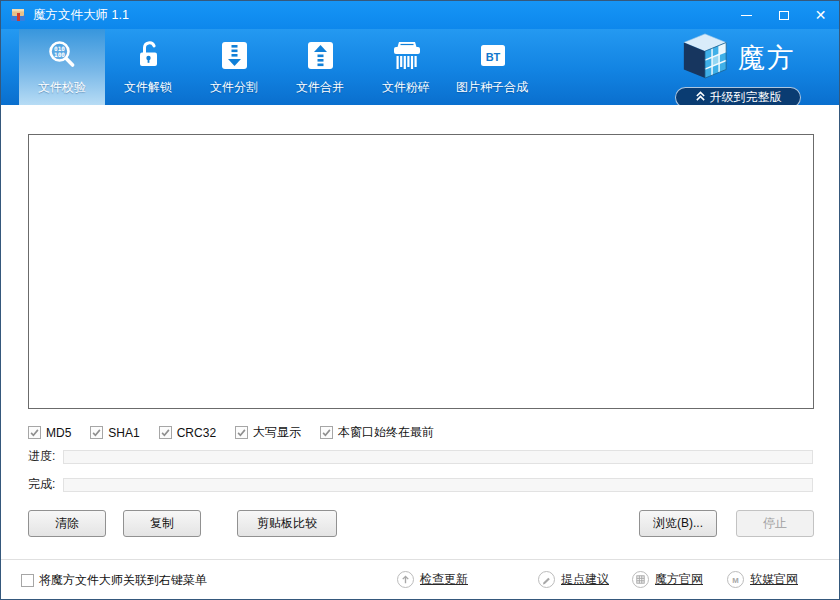  I want to click on merge-zipper-up-icon, so click(320, 55).